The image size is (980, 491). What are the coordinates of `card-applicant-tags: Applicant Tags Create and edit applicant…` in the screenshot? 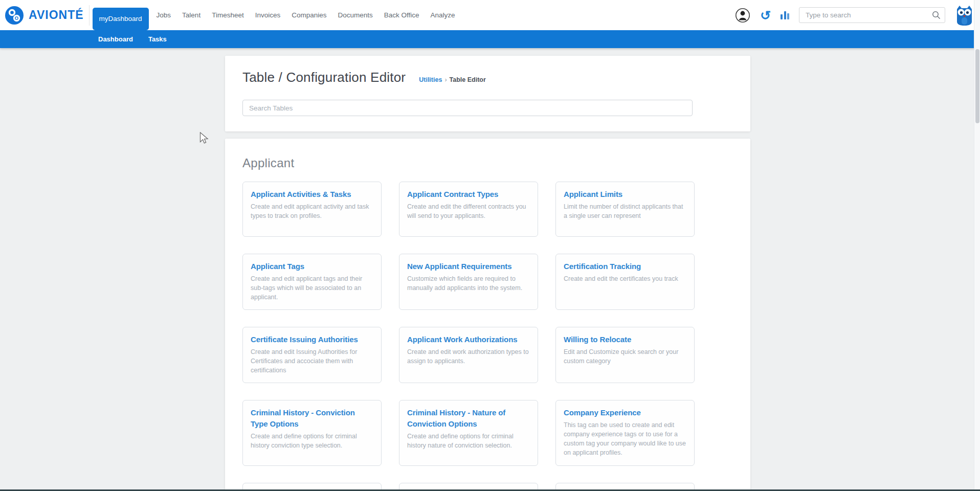 It's located at (312, 282).